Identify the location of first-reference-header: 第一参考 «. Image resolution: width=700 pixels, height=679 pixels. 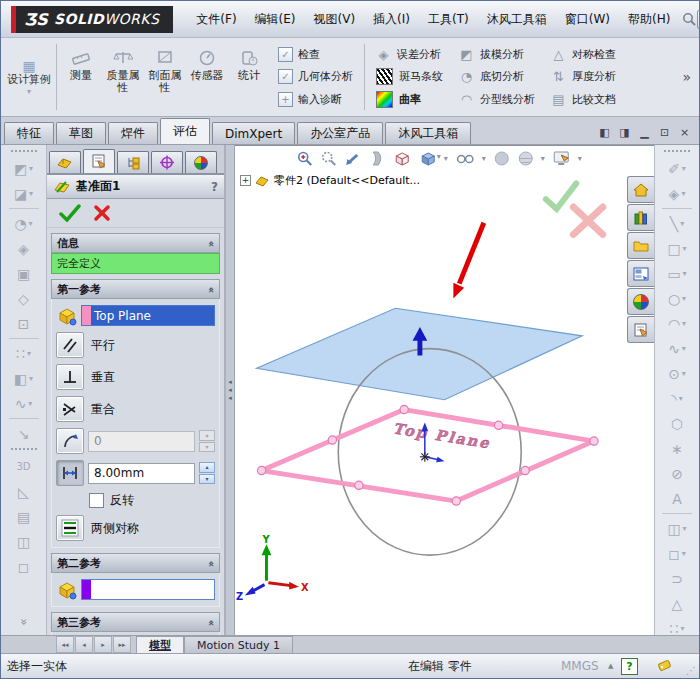
(136, 289).